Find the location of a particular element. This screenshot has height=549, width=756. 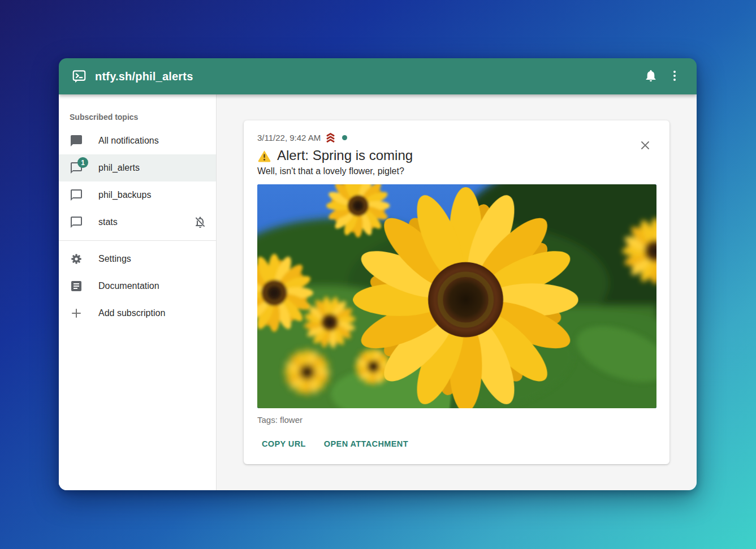

sidebar-item-label: Documentation is located at coordinates (129, 286).